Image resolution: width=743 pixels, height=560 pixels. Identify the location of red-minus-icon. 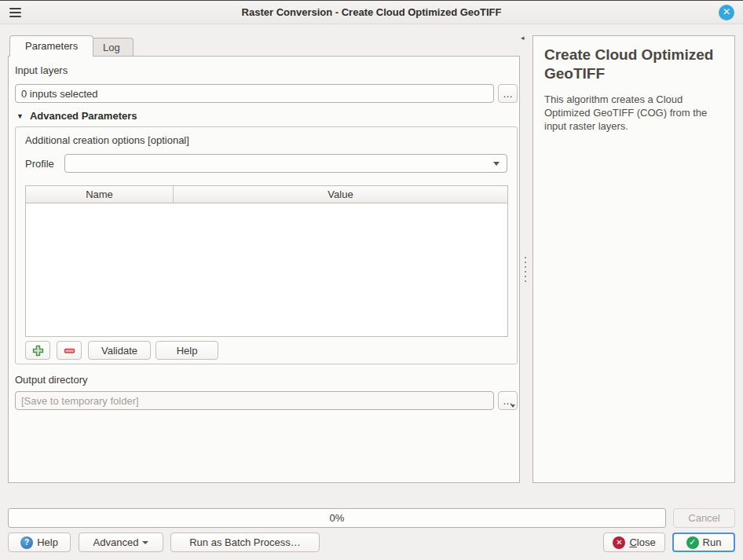
(69, 350).